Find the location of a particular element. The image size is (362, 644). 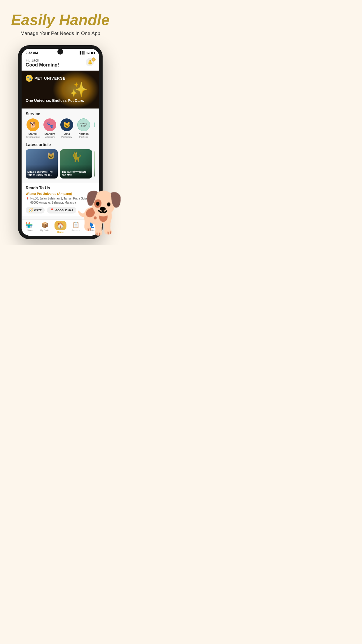

nourish-sub: Pet Food is located at coordinates (84, 137).